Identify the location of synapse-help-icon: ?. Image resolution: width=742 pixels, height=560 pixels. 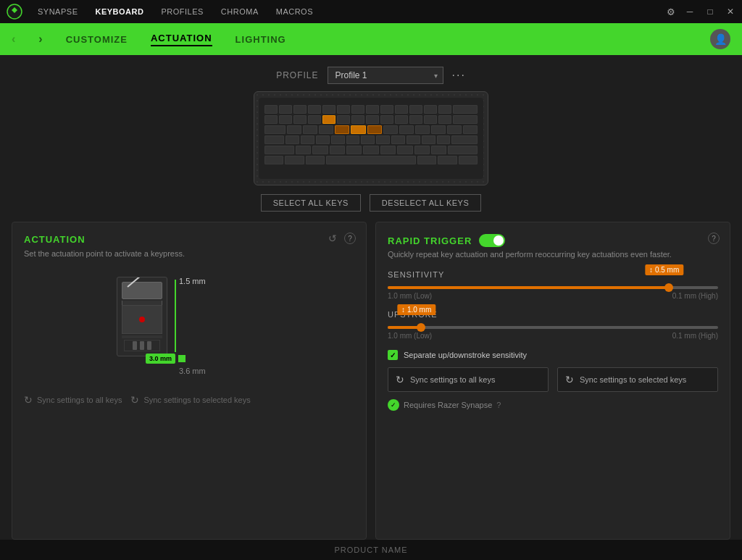
(499, 405).